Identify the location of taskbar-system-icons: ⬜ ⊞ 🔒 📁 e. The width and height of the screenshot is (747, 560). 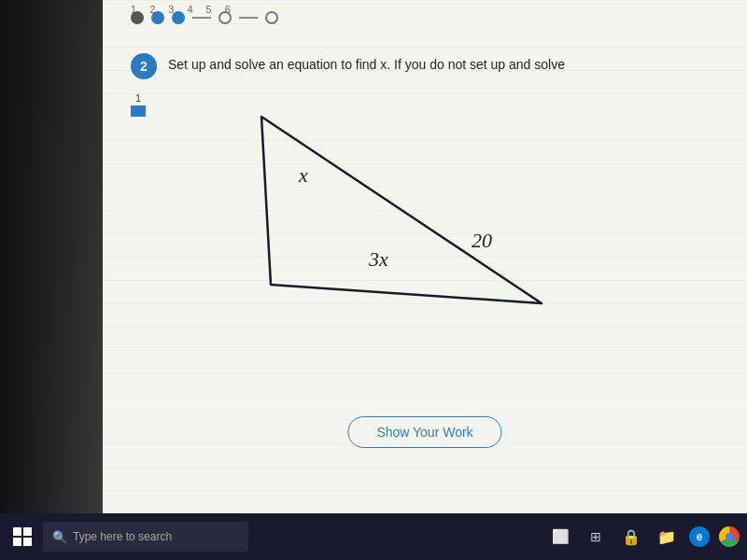
(643, 537).